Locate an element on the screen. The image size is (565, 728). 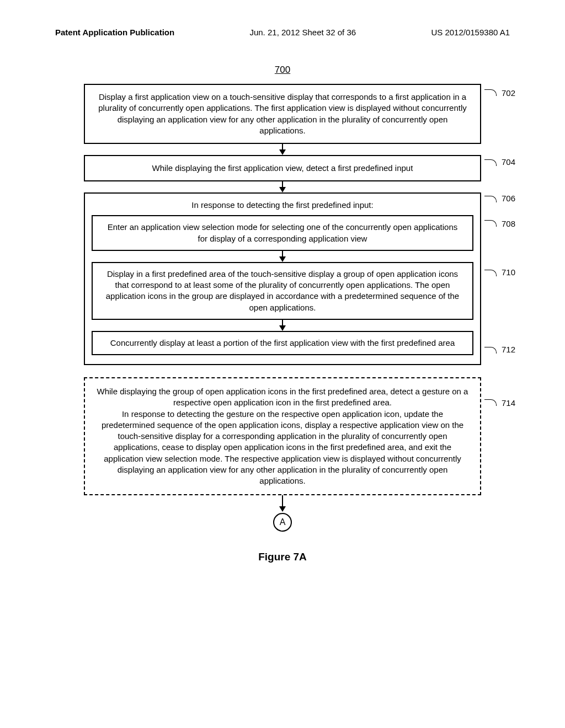
box-704-text: While displaying the first application v… is located at coordinates (282, 168).